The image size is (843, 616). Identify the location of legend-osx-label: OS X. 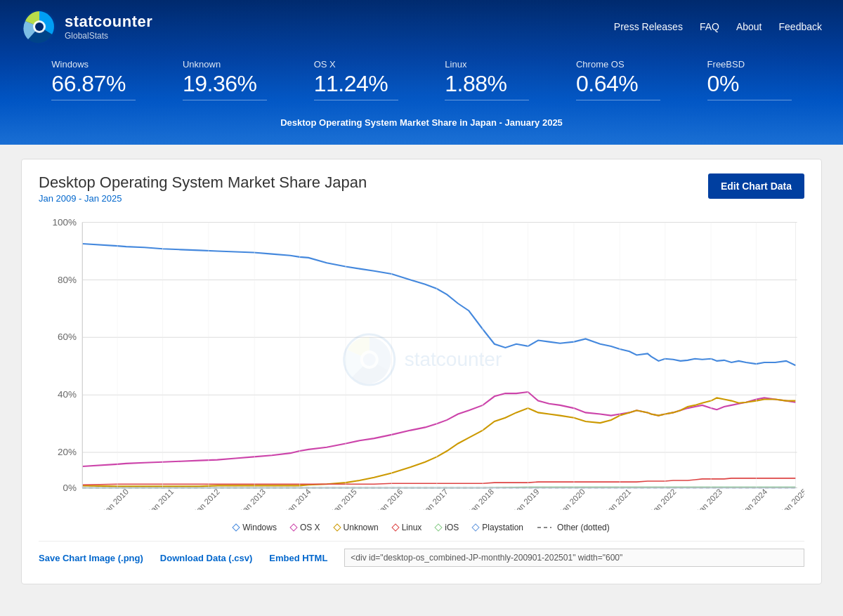
(311, 527).